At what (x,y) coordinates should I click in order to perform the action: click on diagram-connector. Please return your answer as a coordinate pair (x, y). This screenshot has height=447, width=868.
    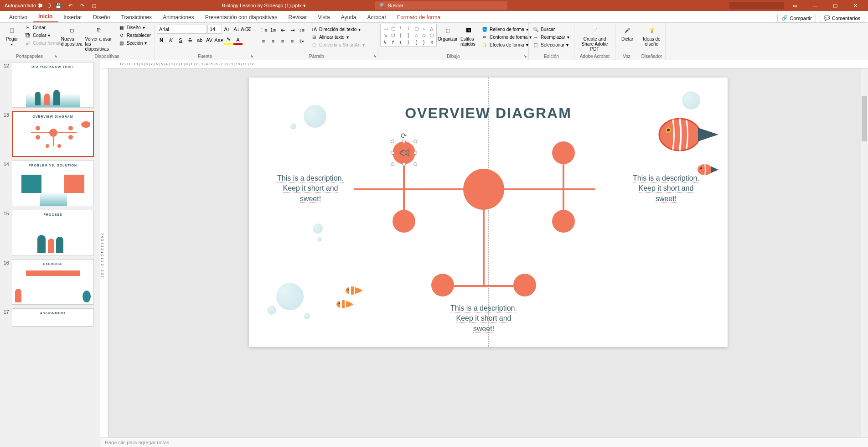
    Looking at the image, I should click on (484, 242).